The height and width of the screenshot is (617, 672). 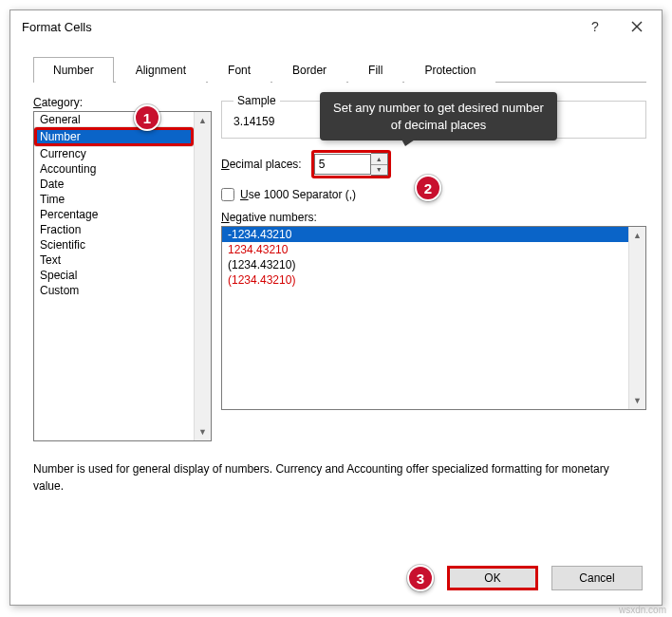 What do you see at coordinates (351, 164) in the screenshot?
I see `decimal-places-spinner: ▲ ▼` at bounding box center [351, 164].